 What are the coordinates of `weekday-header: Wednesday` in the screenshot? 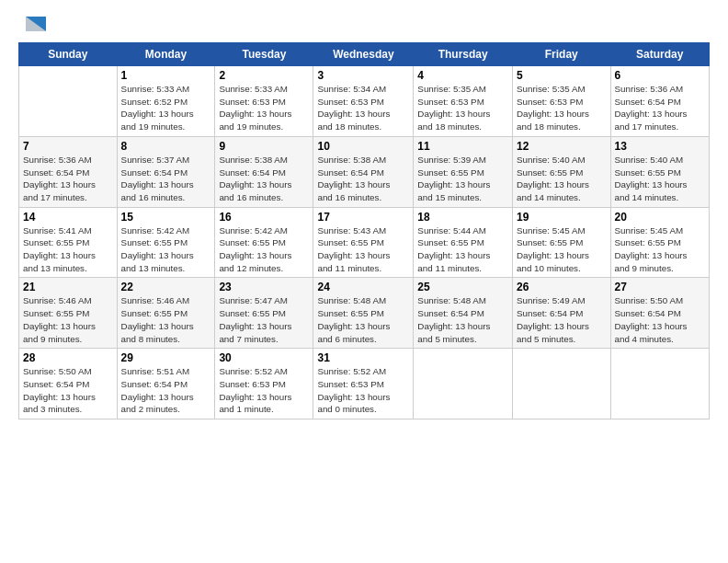 It's located at (364, 55).